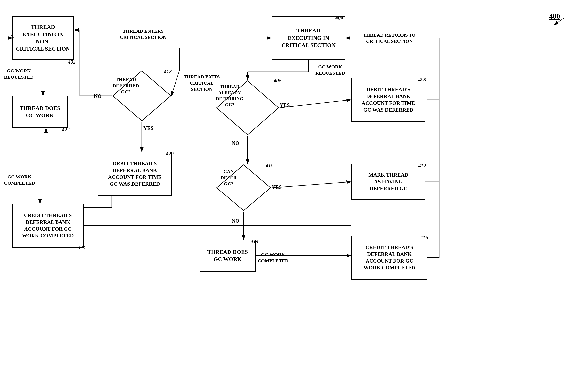  I want to click on label-gc-work-requested-left: GC WORKREQUESTED, so click(19, 74).